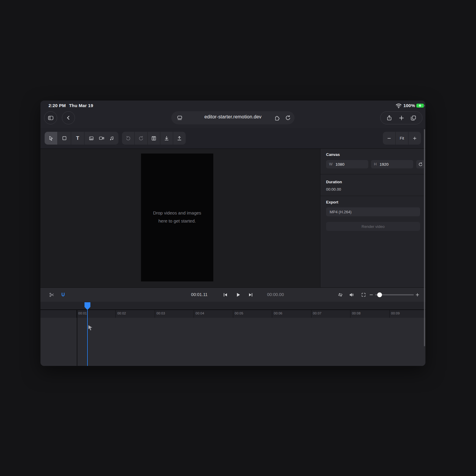  I want to click on page-scrollbar, so click(425, 238).